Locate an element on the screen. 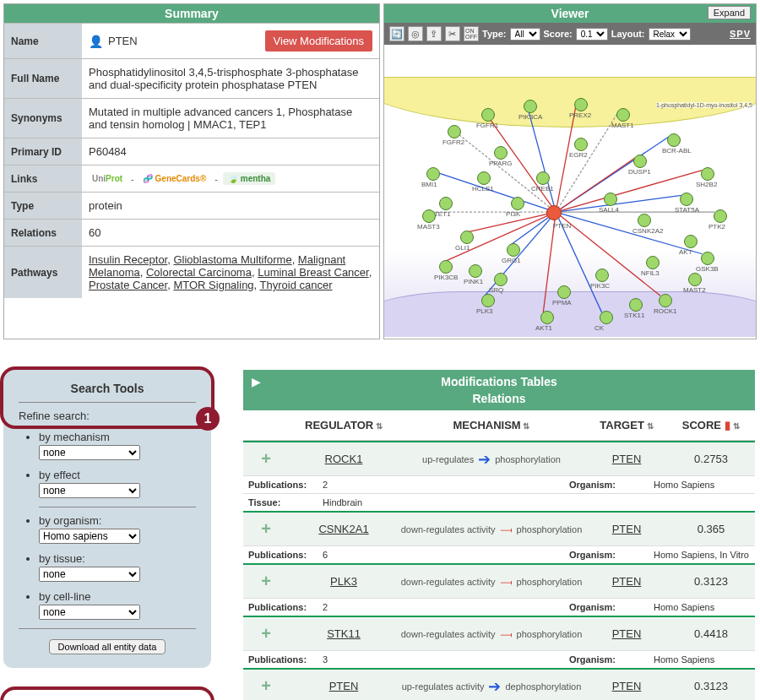 This screenshot has width=760, height=700. col-regulator: REGULATOR is located at coordinates (344, 426).